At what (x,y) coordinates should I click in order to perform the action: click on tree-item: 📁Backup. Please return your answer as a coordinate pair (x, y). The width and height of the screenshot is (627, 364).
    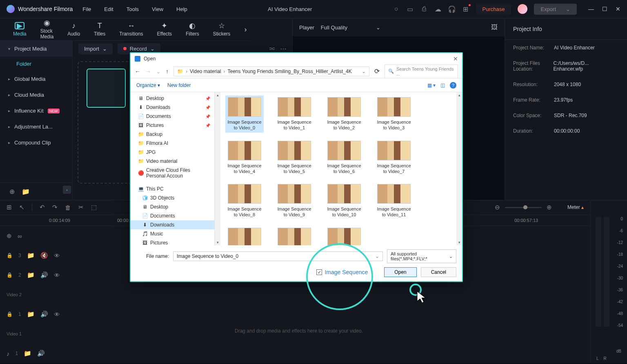
    Looking at the image, I should click on (172, 134).